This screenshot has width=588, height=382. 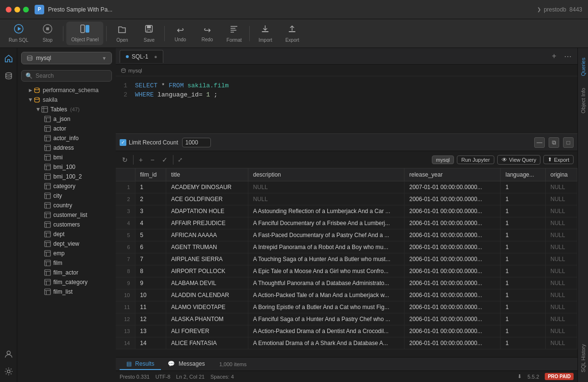 What do you see at coordinates (234, 34) in the screenshot?
I see `format-button: Format` at bounding box center [234, 34].